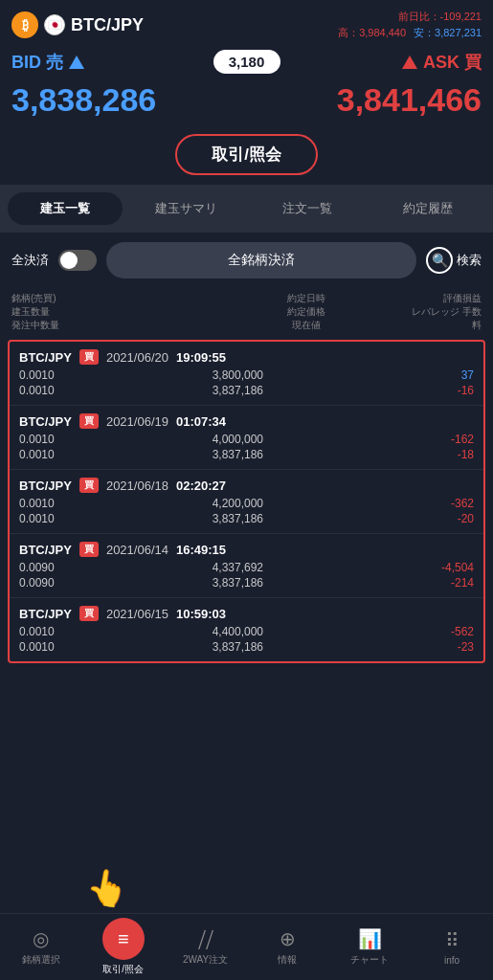 The image size is (493, 980). What do you see at coordinates (138, 421) in the screenshot?
I see `pos-date: 2021/06/19` at bounding box center [138, 421].